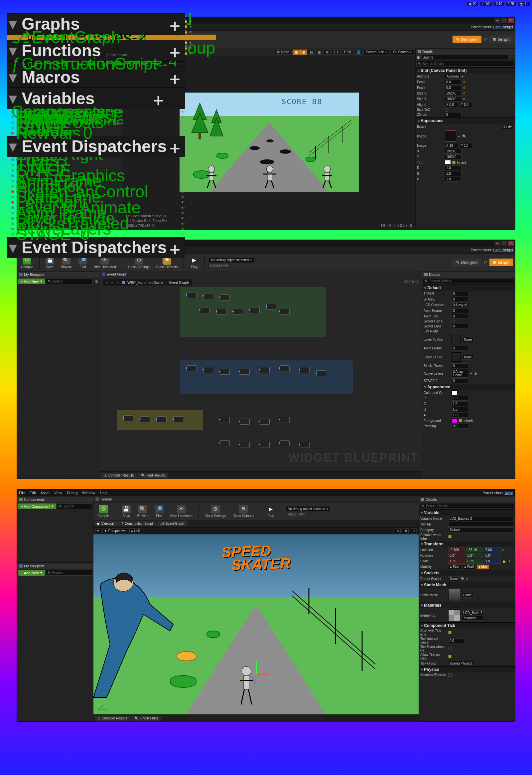 The width and height of the screenshot is (532, 775). I want to click on vp-layout-btn: ▥, so click(319, 52).